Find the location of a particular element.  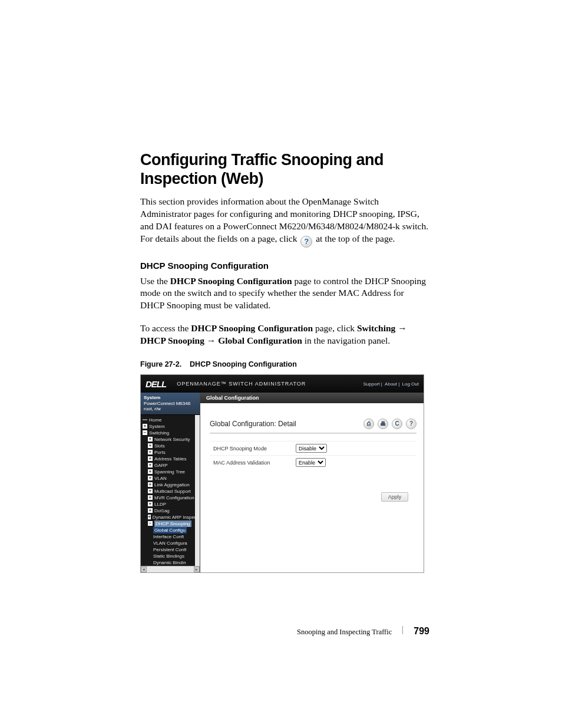

nav-sub-item: Persistent Confi is located at coordinates (174, 549).